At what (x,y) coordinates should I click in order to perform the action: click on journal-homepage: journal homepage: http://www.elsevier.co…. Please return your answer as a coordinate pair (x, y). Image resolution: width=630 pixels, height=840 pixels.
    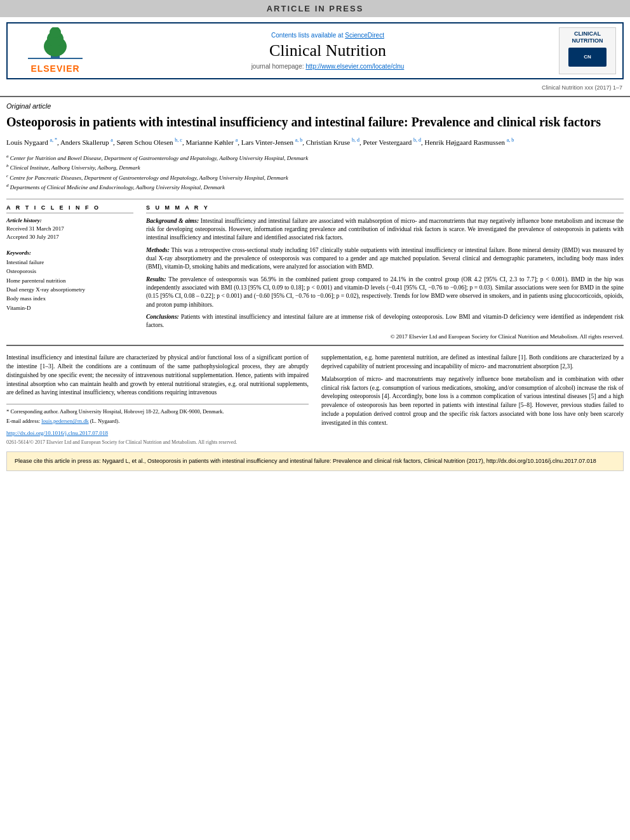
    Looking at the image, I should click on (328, 66).